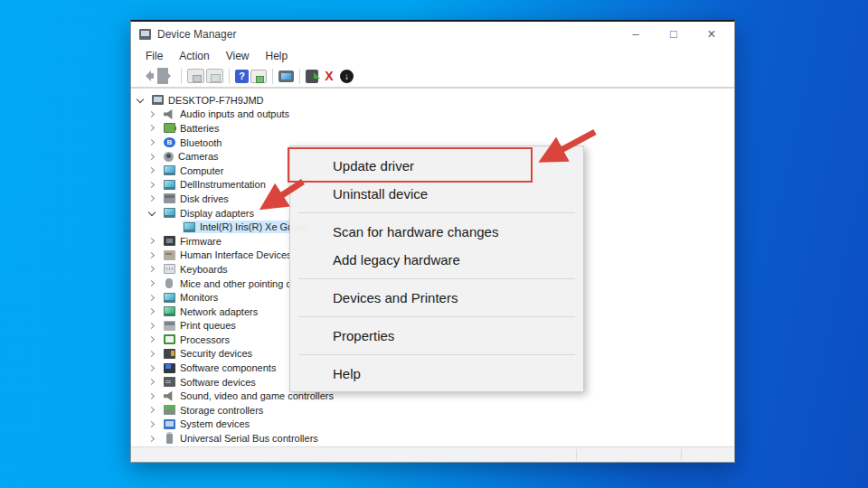  I want to click on context-menu-item-help: Help, so click(437, 374).